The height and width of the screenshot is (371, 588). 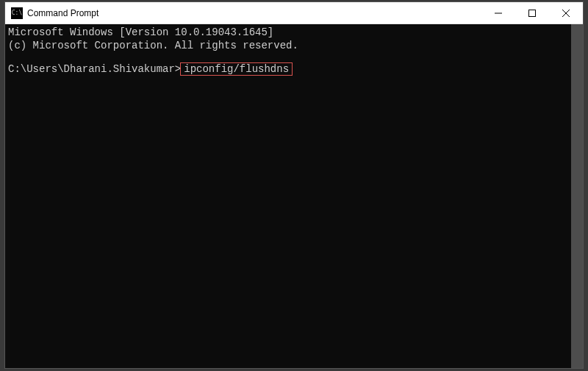 What do you see at coordinates (566, 13) in the screenshot?
I see `close-button` at bounding box center [566, 13].